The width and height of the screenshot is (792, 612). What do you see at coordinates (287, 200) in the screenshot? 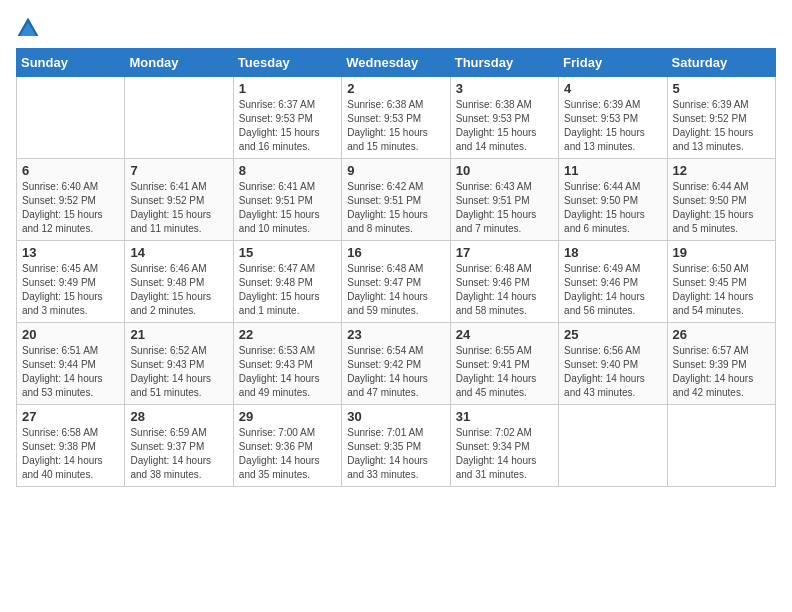
I see `calendar-cell: 8Sunrise: 6:41 AM Sunset: 9:51 PM Daylig…` at bounding box center [287, 200].